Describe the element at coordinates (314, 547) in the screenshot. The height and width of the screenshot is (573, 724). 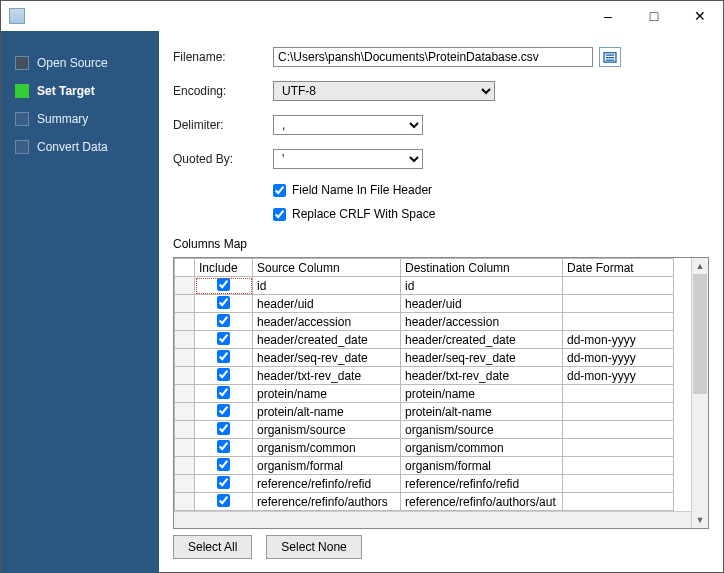
I see `select-none-button: Select None` at that location.